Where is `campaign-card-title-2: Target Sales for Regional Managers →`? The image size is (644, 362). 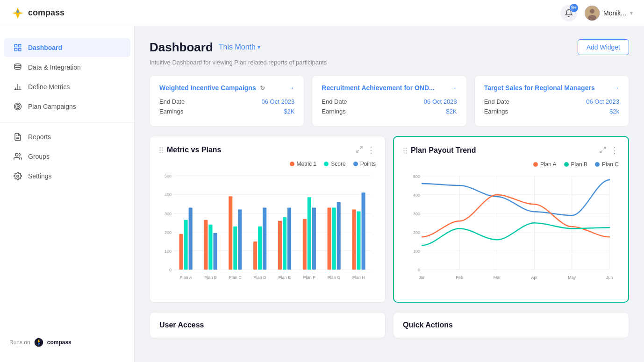
campaign-card-title-2: Target Sales for Regional Managers → is located at coordinates (551, 88).